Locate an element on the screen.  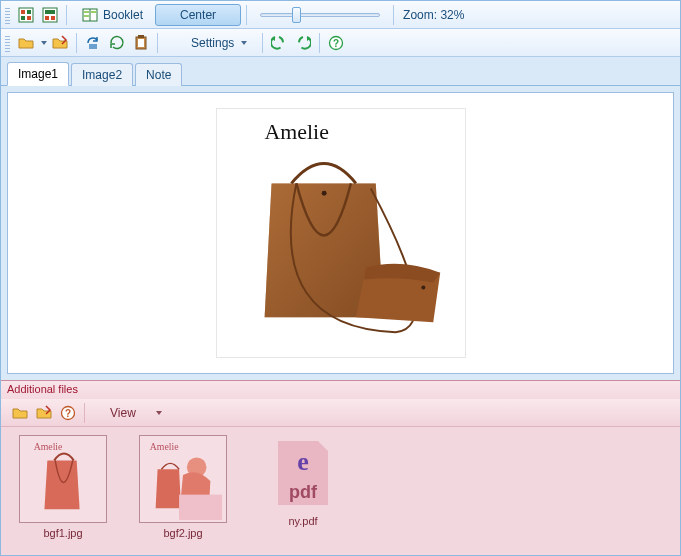
booklet-label: Booklet is located at coordinates (123, 15).